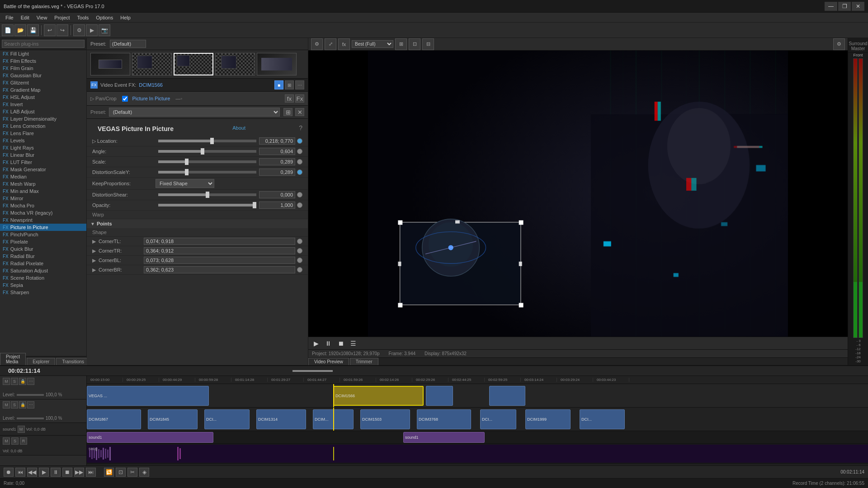  What do you see at coordinates (62, 18) in the screenshot?
I see `menu-project: Project` at bounding box center [62, 18].